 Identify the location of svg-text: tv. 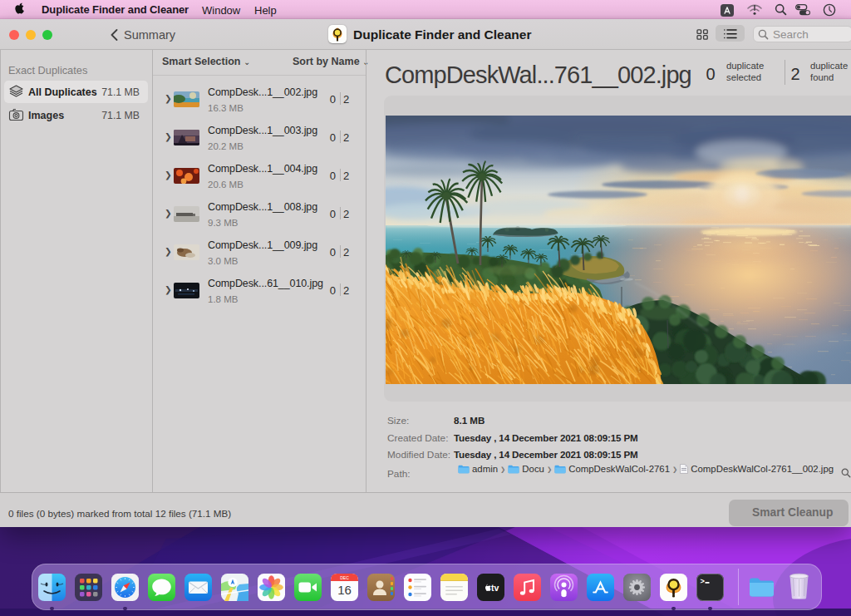
(495, 588).